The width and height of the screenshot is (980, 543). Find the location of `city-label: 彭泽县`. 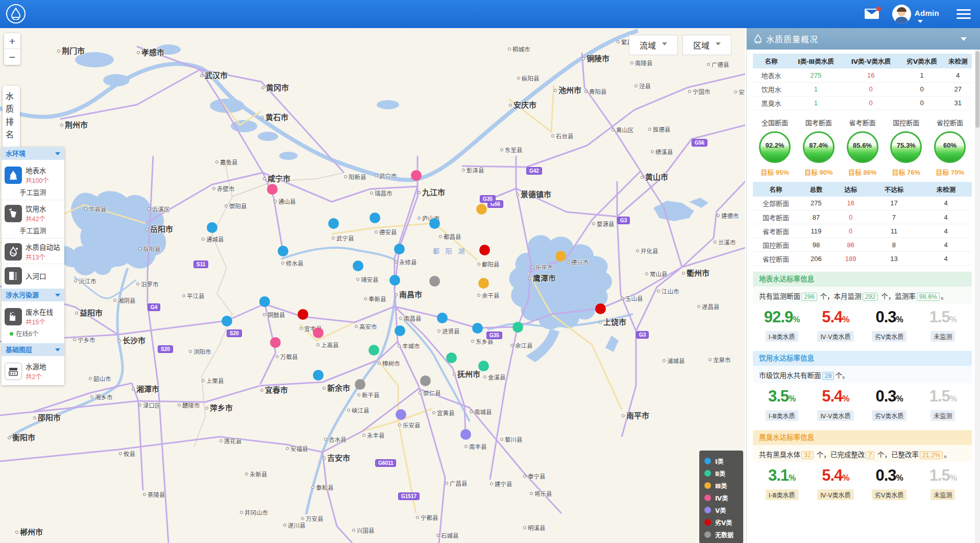

city-label: 彭泽县 is located at coordinates (473, 170).